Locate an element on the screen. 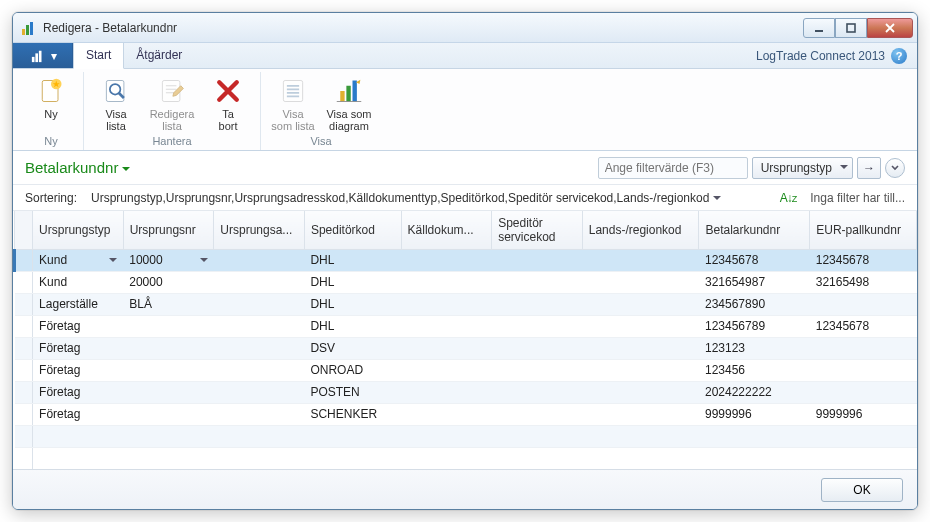 The width and height of the screenshot is (930, 522). maximize-button is located at coordinates (851, 28).